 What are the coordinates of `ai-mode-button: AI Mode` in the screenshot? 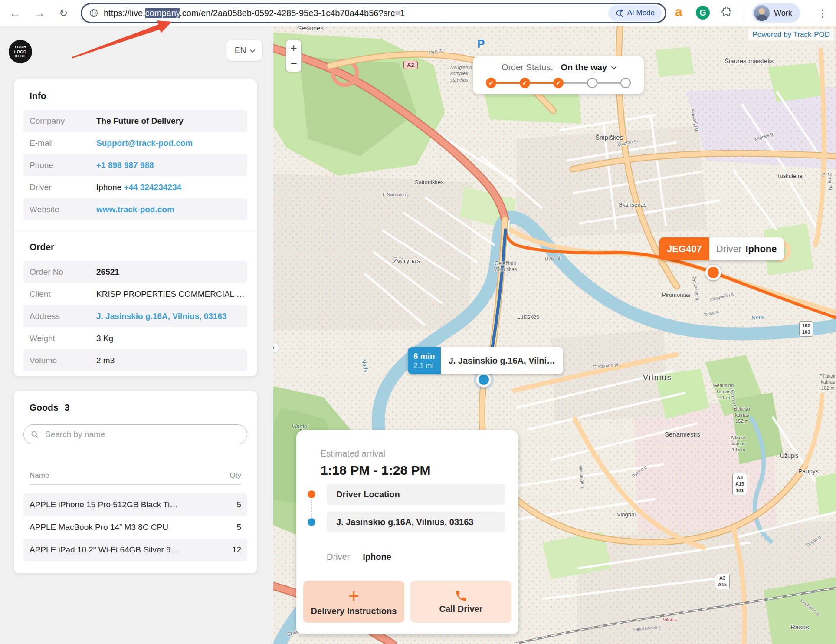 It's located at (635, 13).